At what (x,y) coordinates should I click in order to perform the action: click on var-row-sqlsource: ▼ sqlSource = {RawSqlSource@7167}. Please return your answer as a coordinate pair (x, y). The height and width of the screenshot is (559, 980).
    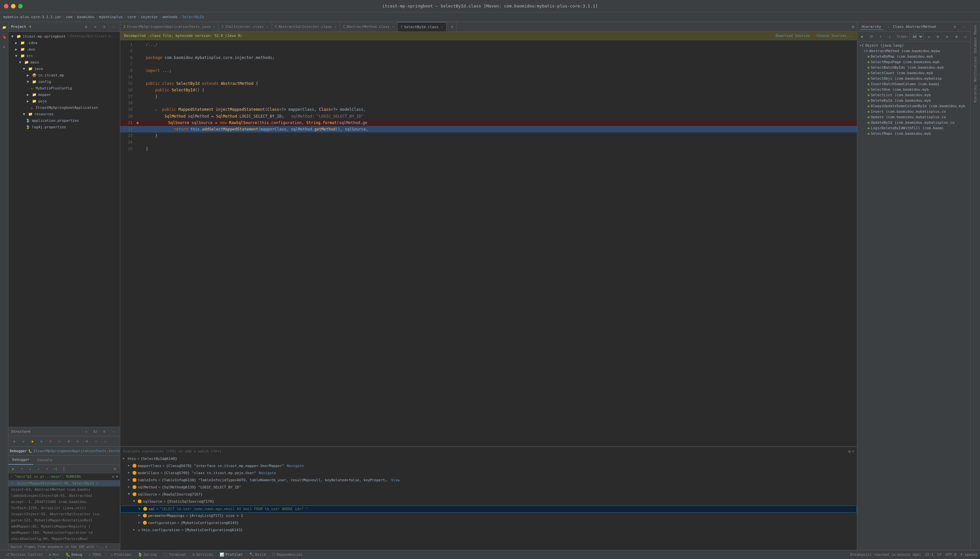
    Looking at the image, I should click on (489, 495).